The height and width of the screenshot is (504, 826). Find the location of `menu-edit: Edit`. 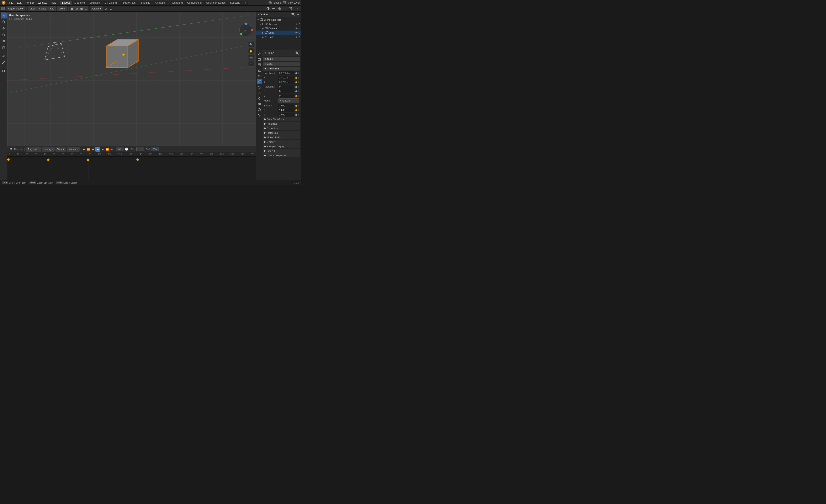

menu-edit: Edit is located at coordinates (19, 3).